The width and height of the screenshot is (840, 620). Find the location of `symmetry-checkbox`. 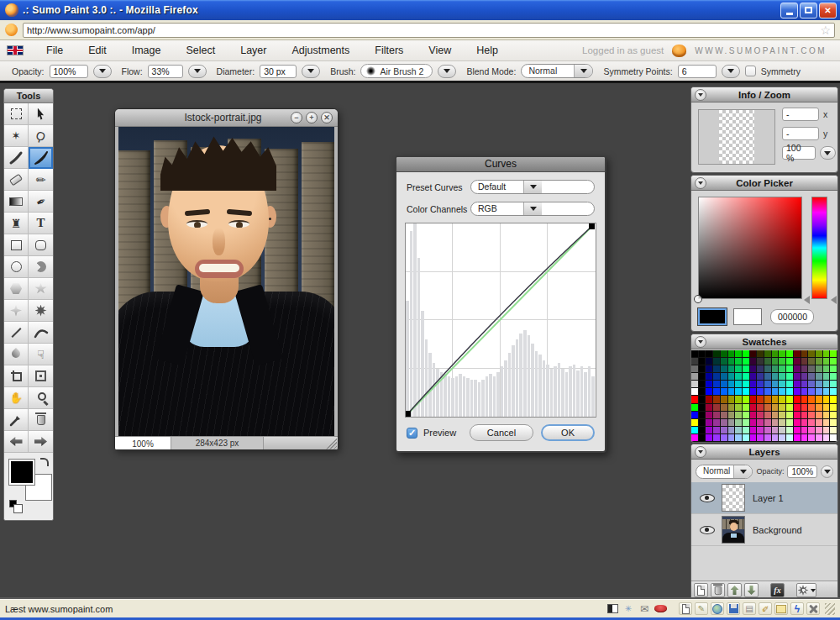

symmetry-checkbox is located at coordinates (751, 71).